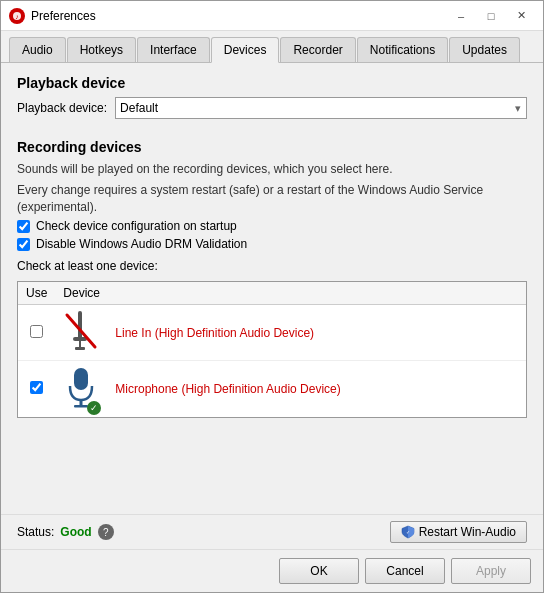 The width and height of the screenshot is (544, 593). What do you see at coordinates (272, 47) in the screenshot?
I see `tab-bar: Audio Hotkeys Interface Devices Recorder…` at bounding box center [272, 47].